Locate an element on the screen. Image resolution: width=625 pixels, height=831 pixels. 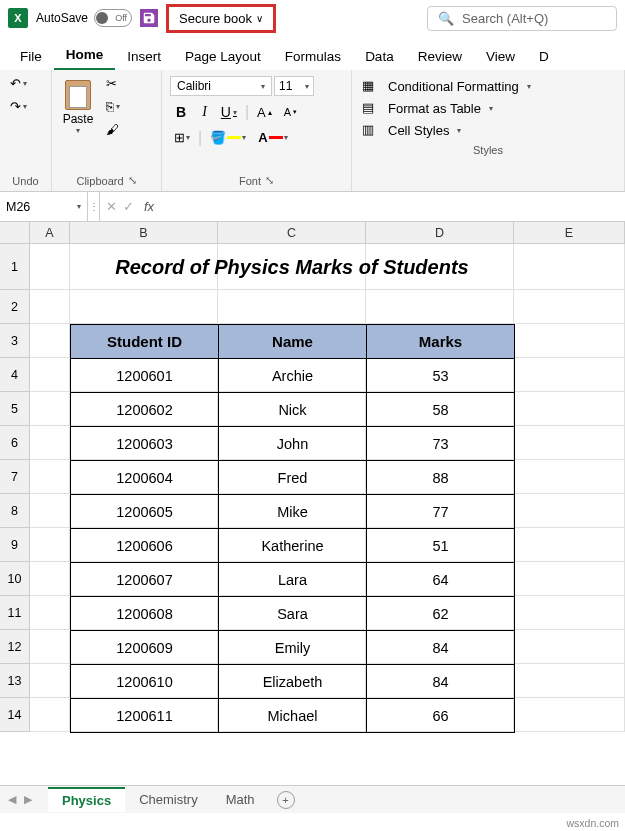
cell: 51 is located at coordinates (441, 546).